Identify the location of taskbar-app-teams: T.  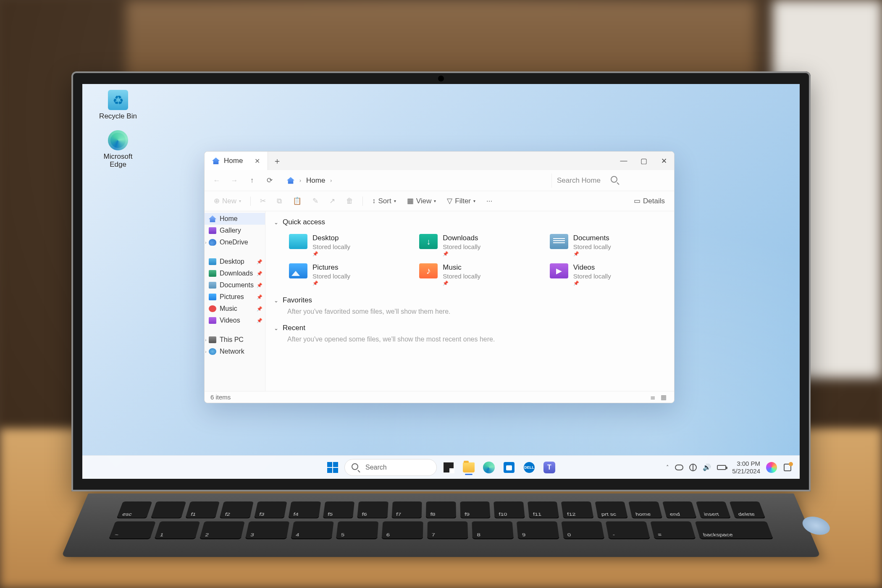
(549, 467).